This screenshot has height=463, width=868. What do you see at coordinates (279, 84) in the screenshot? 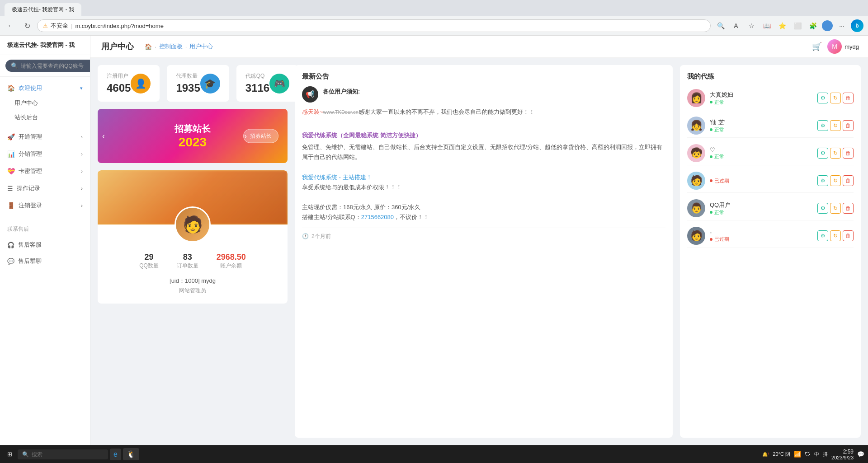
I see `qq-icon: 🎮` at bounding box center [279, 84].